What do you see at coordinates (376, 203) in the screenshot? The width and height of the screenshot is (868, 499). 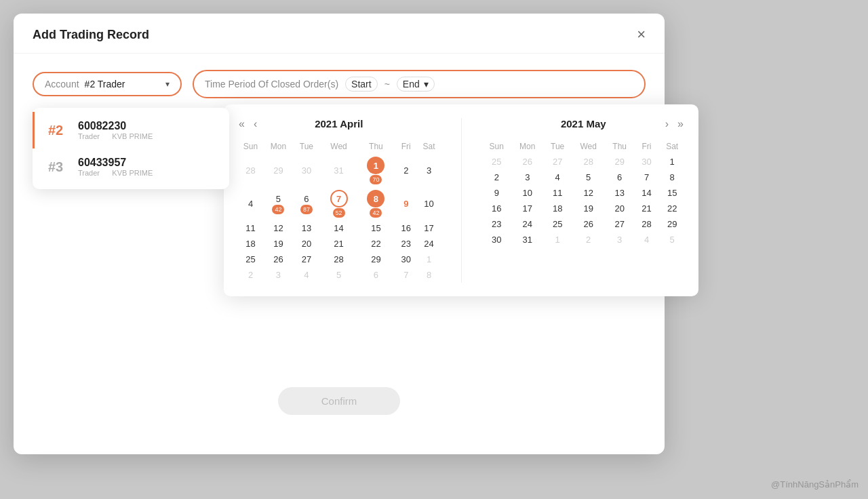 I see `list-item: 8 42` at bounding box center [376, 203].